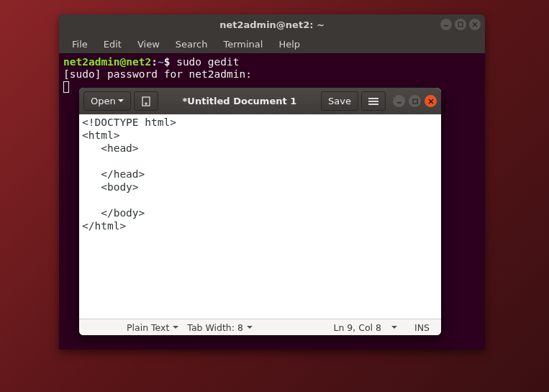  What do you see at coordinates (260, 101) in the screenshot?
I see `gedit-headerbar: Open *Untitled Document 1 Save` at bounding box center [260, 101].